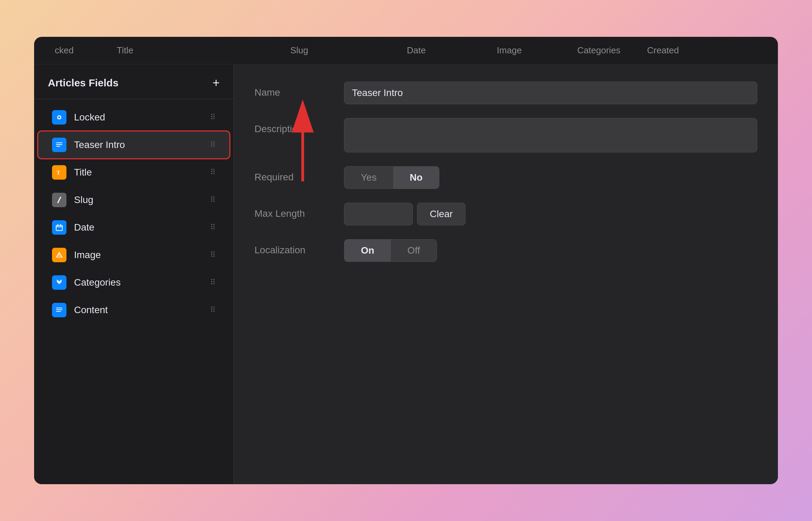 The image size is (812, 521). I want to click on add-field-button: +, so click(216, 83).